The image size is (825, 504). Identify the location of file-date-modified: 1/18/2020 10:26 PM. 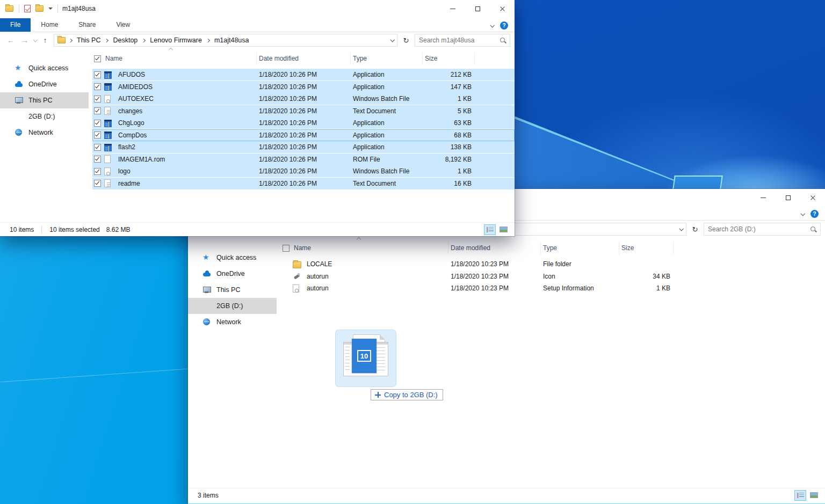
(304, 147).